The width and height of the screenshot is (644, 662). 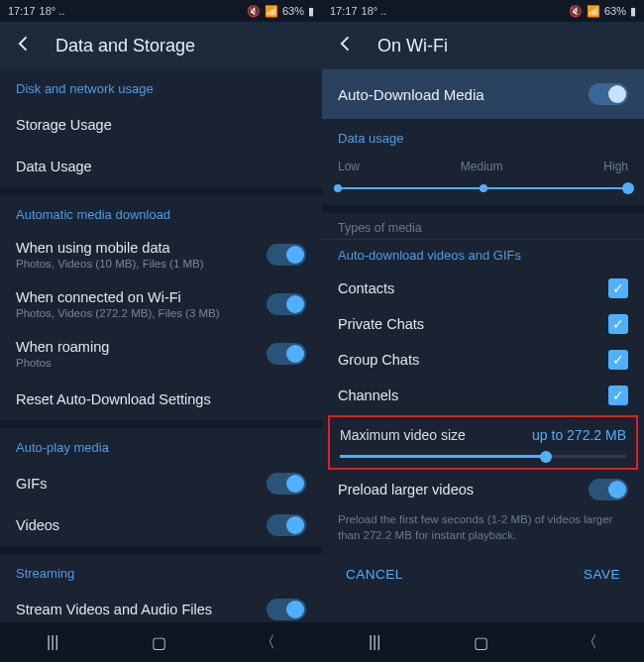 I want to click on reset-auto-download-row: Reset Auto-Download Settings, so click(x=161, y=399).